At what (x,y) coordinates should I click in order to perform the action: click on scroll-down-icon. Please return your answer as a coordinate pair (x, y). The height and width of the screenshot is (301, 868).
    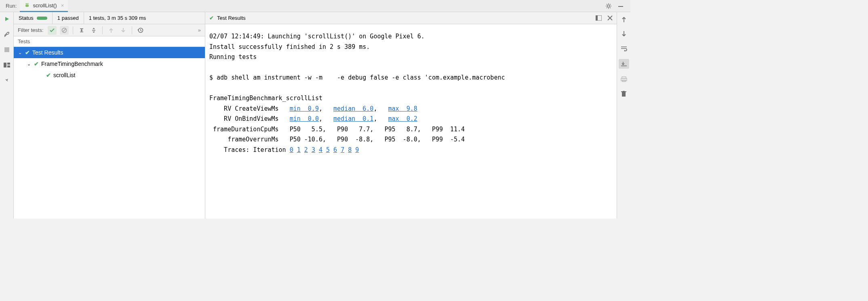
    Looking at the image, I should click on (624, 34).